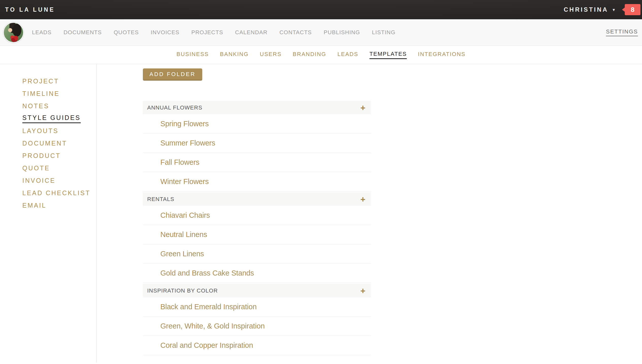 The image size is (642, 364). What do you see at coordinates (257, 345) in the screenshot?
I see `template-row: Coral and Copper Inspiration` at bounding box center [257, 345].